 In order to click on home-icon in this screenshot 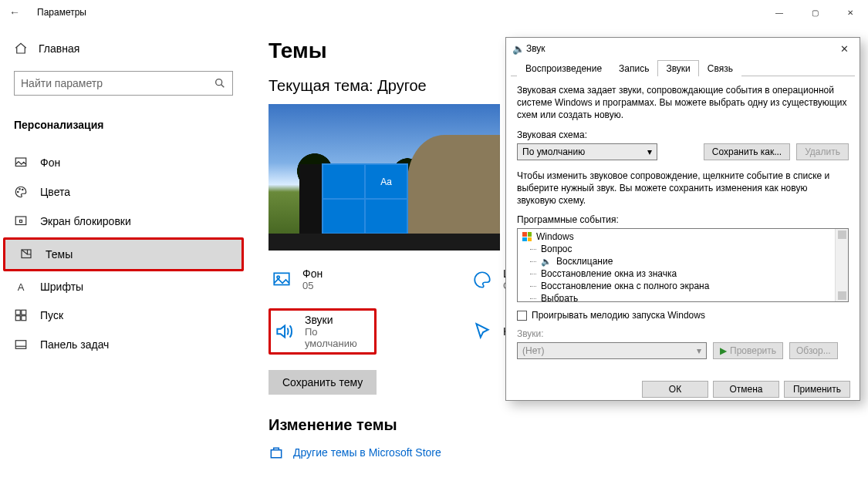, I will do `click(21, 49)`.